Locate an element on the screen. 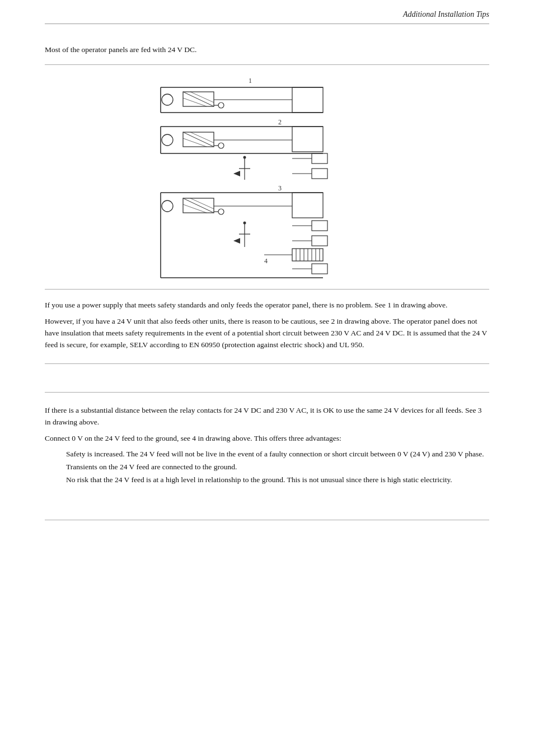  wiring-diagram: 1 is located at coordinates (267, 177).